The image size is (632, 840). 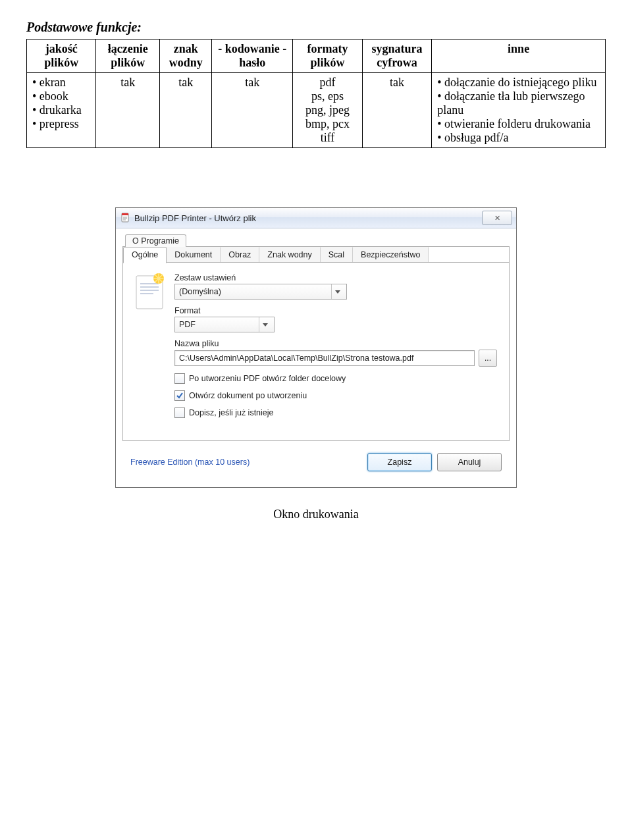 I want to click on th-other: inne, so click(x=519, y=57).